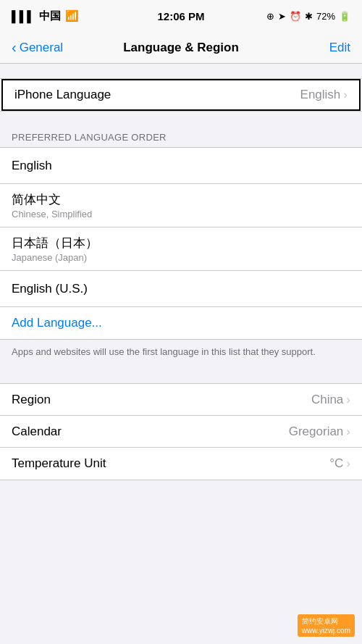 The image size is (362, 644). Describe the element at coordinates (181, 214) in the screenshot. I see `language-sub-chinese: Chinese, Simplified` at that location.